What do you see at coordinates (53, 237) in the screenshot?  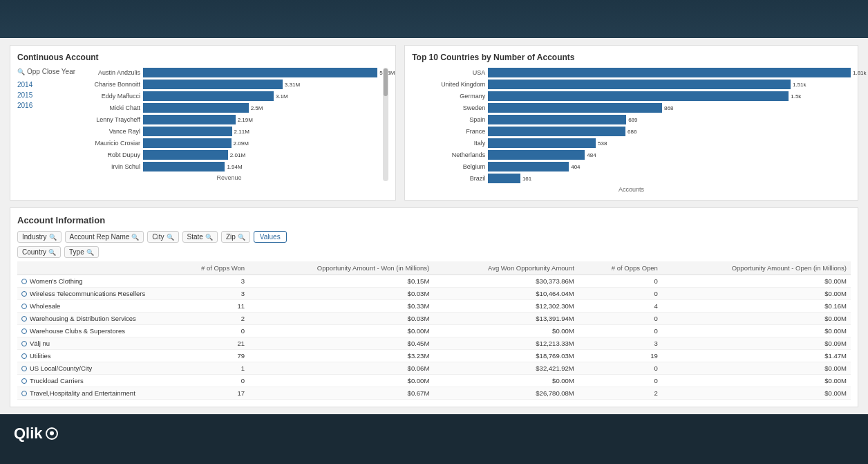 I see `industry-search-icon: 🔍` at bounding box center [53, 237].